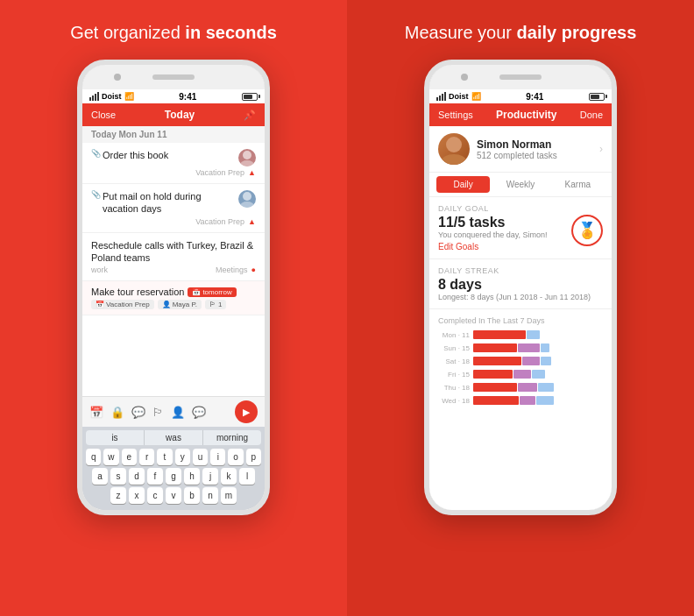 This screenshot has height=616, width=694. I want to click on edit-goals-link: Edit Goals, so click(492, 247).